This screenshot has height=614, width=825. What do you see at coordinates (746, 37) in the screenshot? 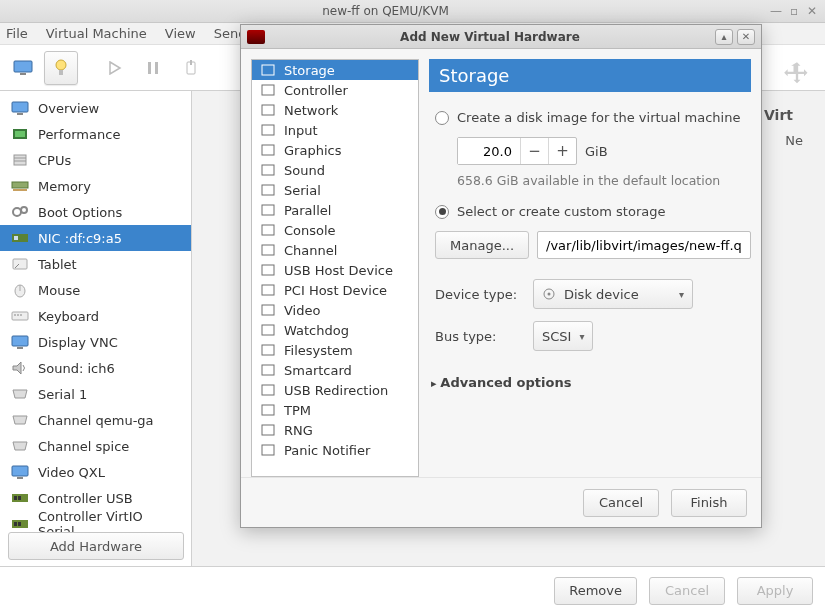
I see `dialog-close-icon: ✕` at bounding box center [746, 37].